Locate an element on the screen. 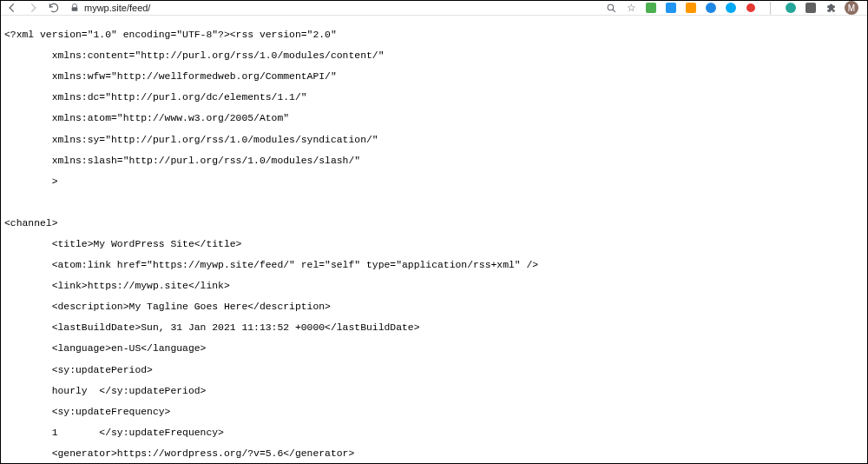 The width and height of the screenshot is (868, 464). url-text: mywp.site/feed/ is located at coordinates (117, 8).